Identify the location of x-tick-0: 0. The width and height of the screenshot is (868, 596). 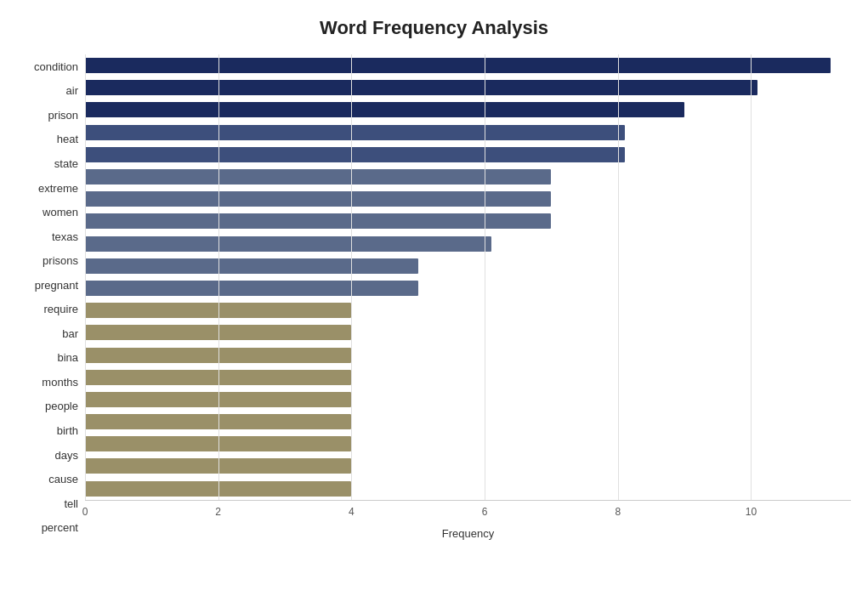
(85, 512).